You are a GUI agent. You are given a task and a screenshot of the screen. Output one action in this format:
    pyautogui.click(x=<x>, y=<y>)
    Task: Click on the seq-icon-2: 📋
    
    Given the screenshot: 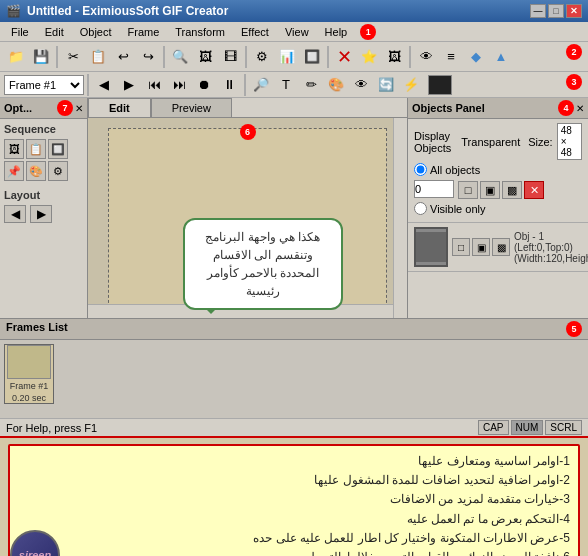 What is the action you would take?
    pyautogui.click(x=36, y=149)
    